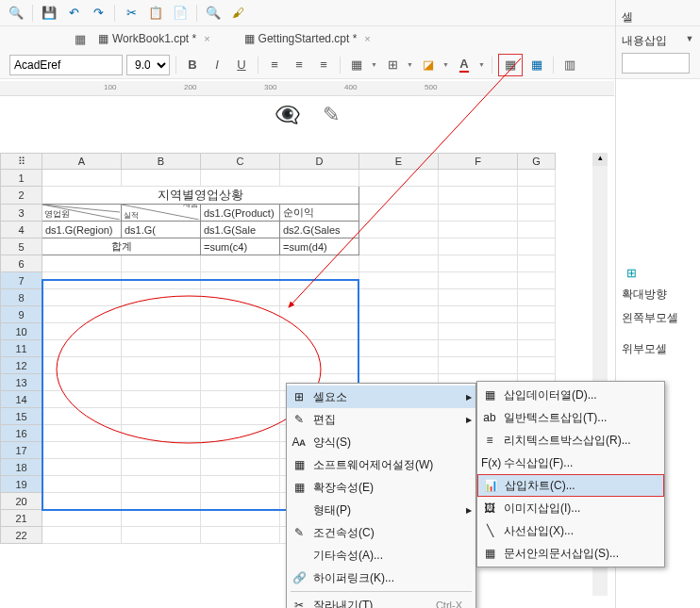 The image size is (700, 608). What do you see at coordinates (320, 162) in the screenshot?
I see `col-header: D` at bounding box center [320, 162].